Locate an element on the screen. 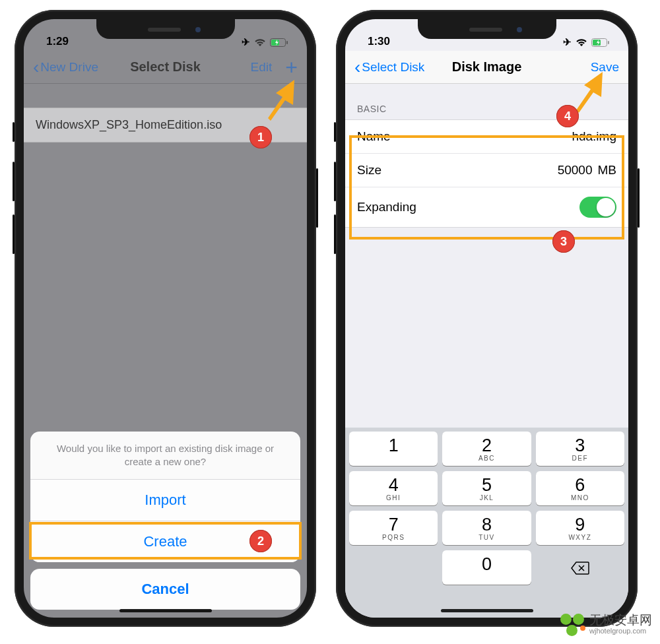  cancel-button: Cancel is located at coordinates (165, 589).